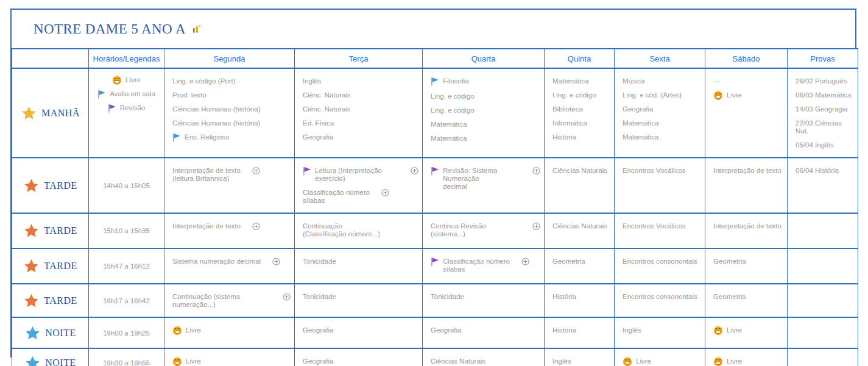 The width and height of the screenshot is (868, 366). I want to click on cell-segunda: Livre, so click(230, 357).